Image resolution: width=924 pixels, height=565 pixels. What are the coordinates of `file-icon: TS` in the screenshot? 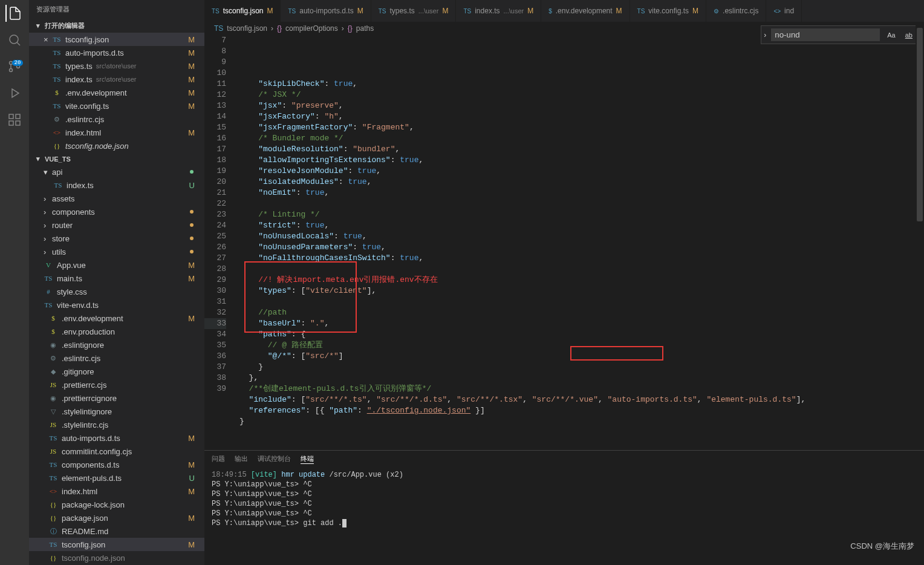 It's located at (219, 28).